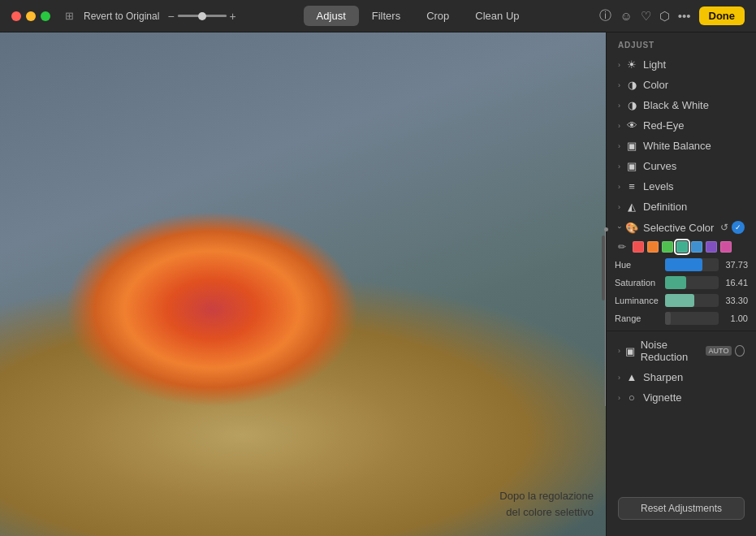 Image resolution: width=756 pixels, height=536 pixels. What do you see at coordinates (693, 65) in the screenshot?
I see `light-label: Light` at bounding box center [693, 65].